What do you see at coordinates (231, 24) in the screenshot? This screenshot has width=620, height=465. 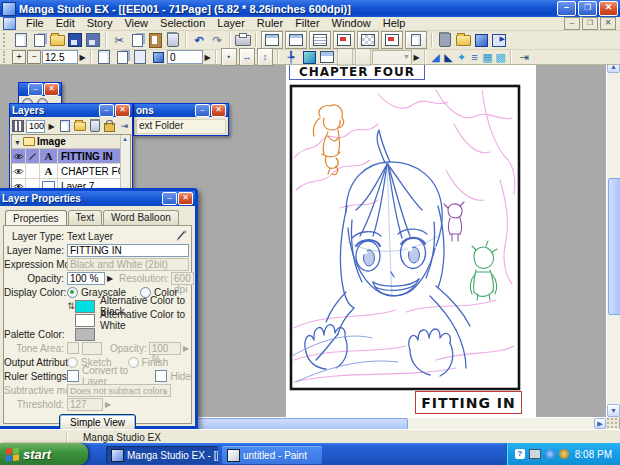 I see `menu-layer: Layer` at bounding box center [231, 24].